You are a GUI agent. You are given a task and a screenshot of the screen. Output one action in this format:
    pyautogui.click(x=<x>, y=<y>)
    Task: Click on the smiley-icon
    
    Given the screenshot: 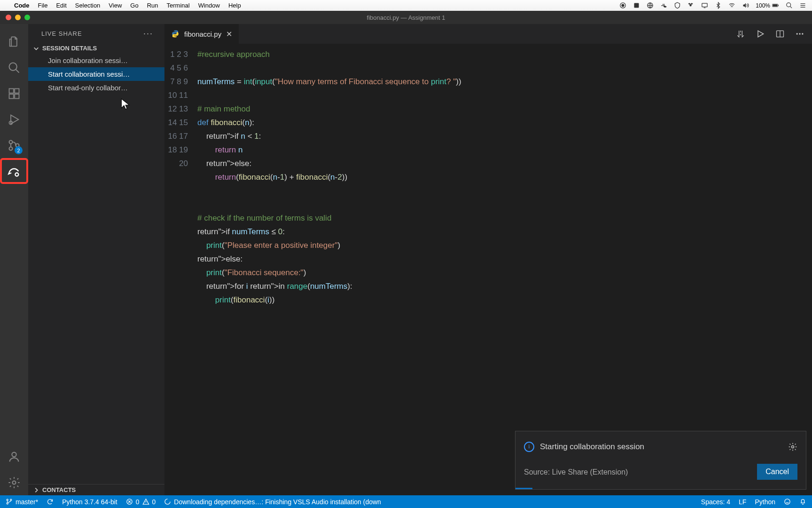 What is the action you would take?
    pyautogui.click(x=788, y=501)
    